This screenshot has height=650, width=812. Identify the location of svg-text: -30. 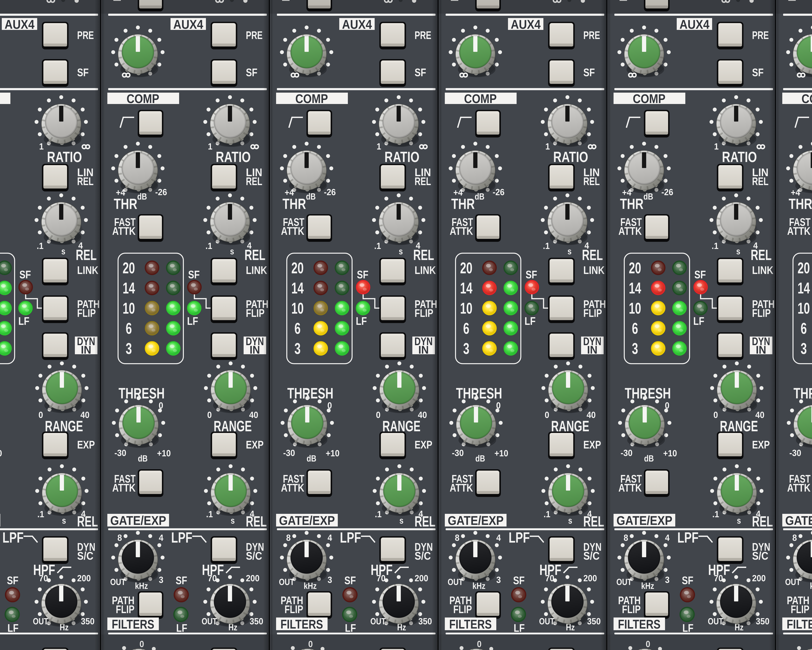
(121, 453).